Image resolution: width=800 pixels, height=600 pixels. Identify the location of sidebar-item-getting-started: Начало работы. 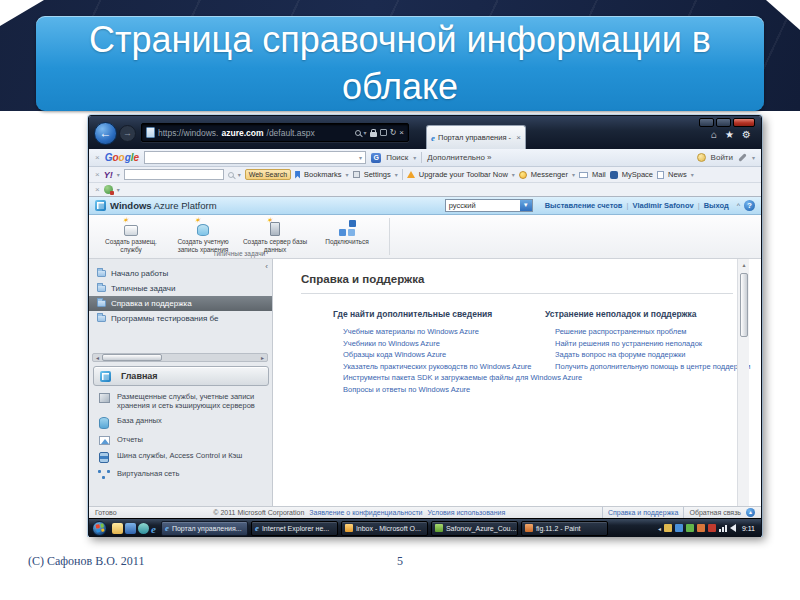
(180, 274).